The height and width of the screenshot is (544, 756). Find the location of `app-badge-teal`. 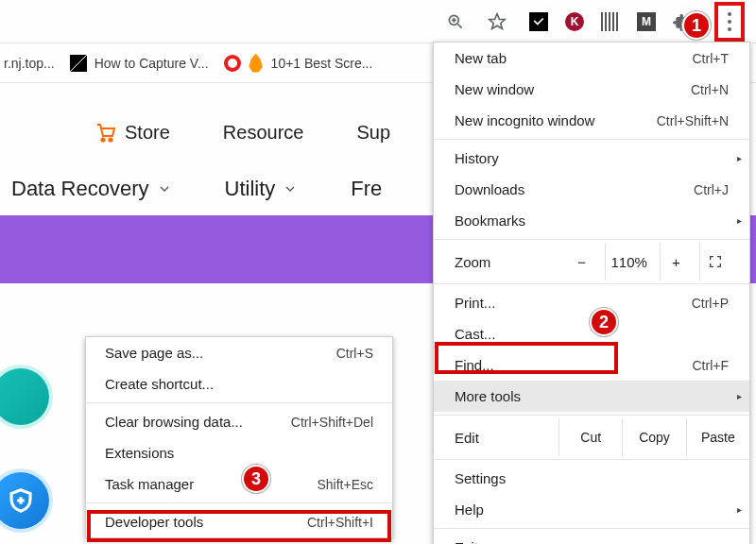

app-badge-teal is located at coordinates (25, 397).